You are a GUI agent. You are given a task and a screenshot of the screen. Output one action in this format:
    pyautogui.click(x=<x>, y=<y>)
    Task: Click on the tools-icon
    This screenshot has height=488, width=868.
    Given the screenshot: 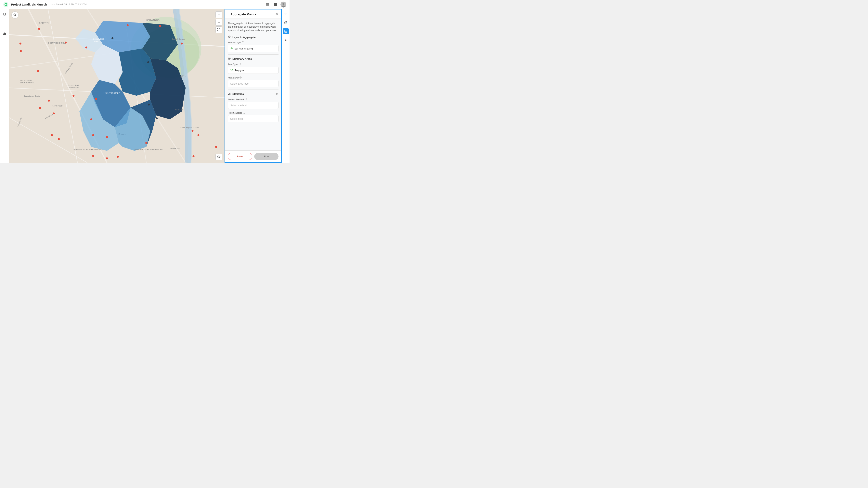 What is the action you would take?
    pyautogui.click(x=286, y=31)
    